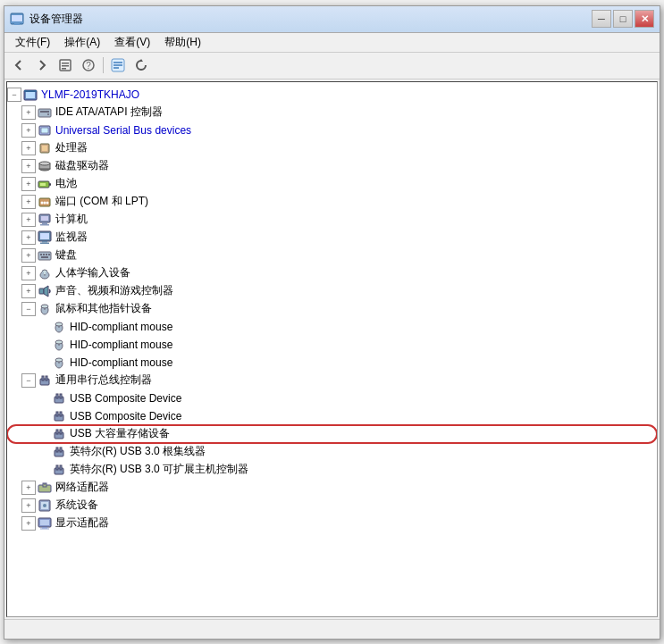 The image size is (664, 644). What do you see at coordinates (332, 452) in the screenshot?
I see `tree-item-intel-usb3-hub: 英特尔(R) USB 3.0 根集线器` at bounding box center [332, 452].